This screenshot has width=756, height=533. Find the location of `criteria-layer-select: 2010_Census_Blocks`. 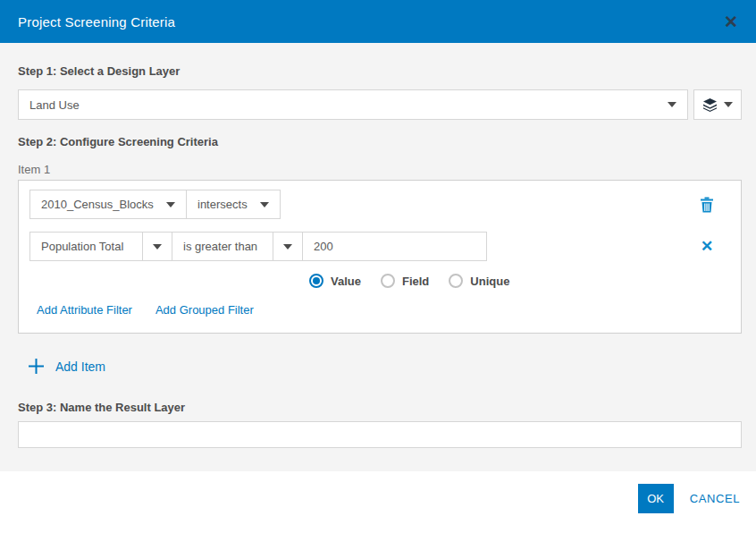

criteria-layer-select: 2010_Census_Blocks is located at coordinates (108, 204).